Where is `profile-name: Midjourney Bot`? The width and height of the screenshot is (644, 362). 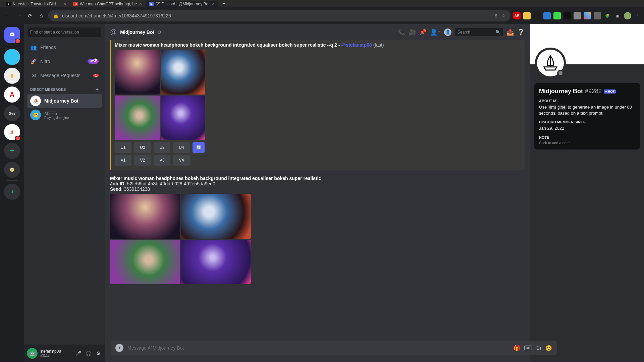
profile-name: Midjourney Bot is located at coordinates (561, 91).